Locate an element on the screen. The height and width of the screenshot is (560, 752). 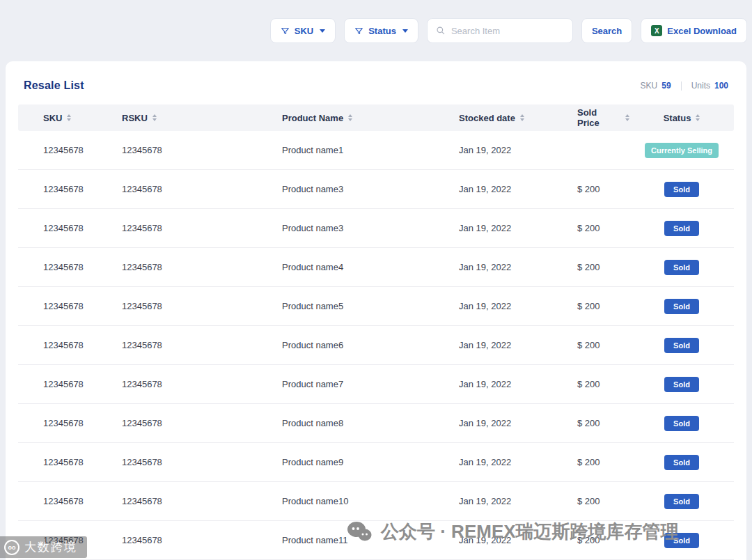
column-header-rsku: RSKU is located at coordinates (178, 118).